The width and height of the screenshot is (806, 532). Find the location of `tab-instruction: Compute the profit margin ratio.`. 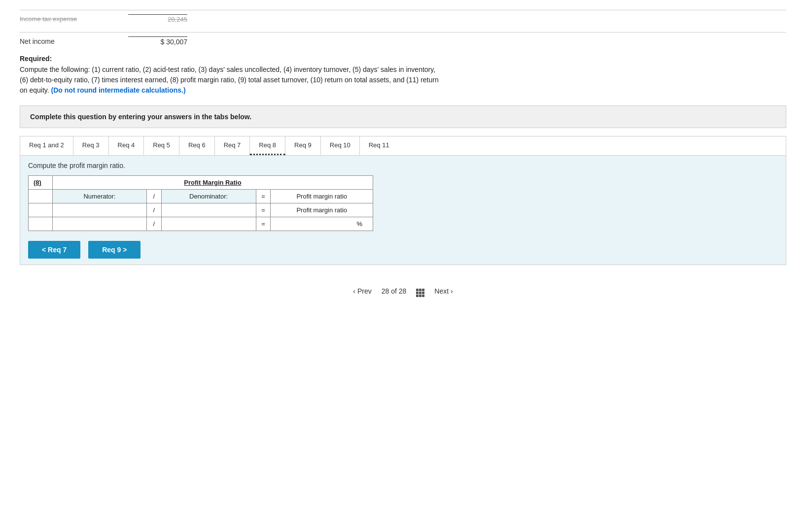

tab-instruction: Compute the profit margin ratio. is located at coordinates (403, 166).